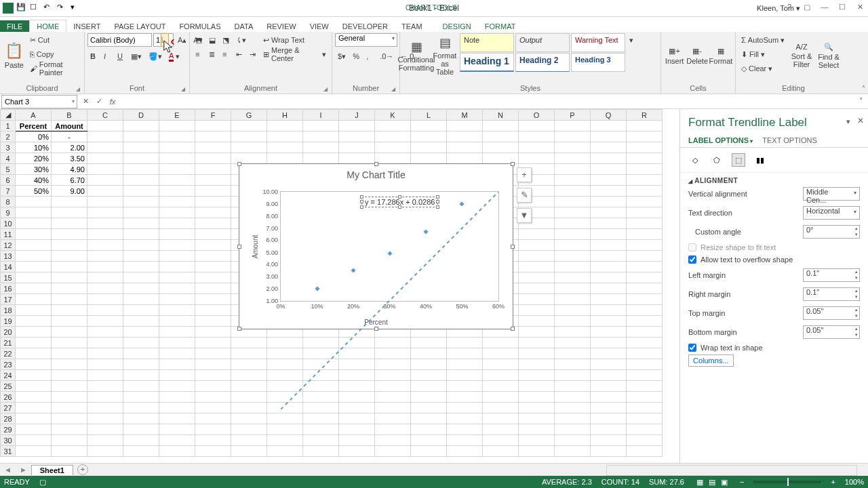 The height and width of the screenshot is (488, 868). What do you see at coordinates (8, 137) in the screenshot?
I see `row-header: 2` at bounding box center [8, 137].